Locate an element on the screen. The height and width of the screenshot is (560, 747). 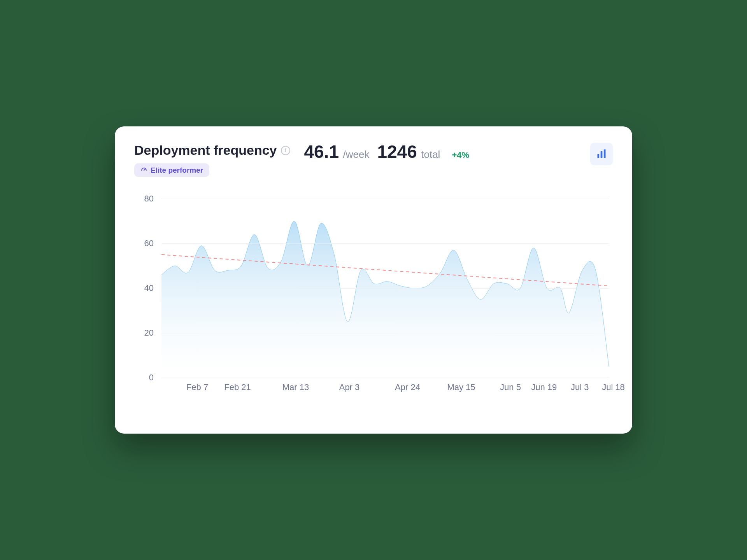
x-tick: Feb 7 is located at coordinates (197, 387).